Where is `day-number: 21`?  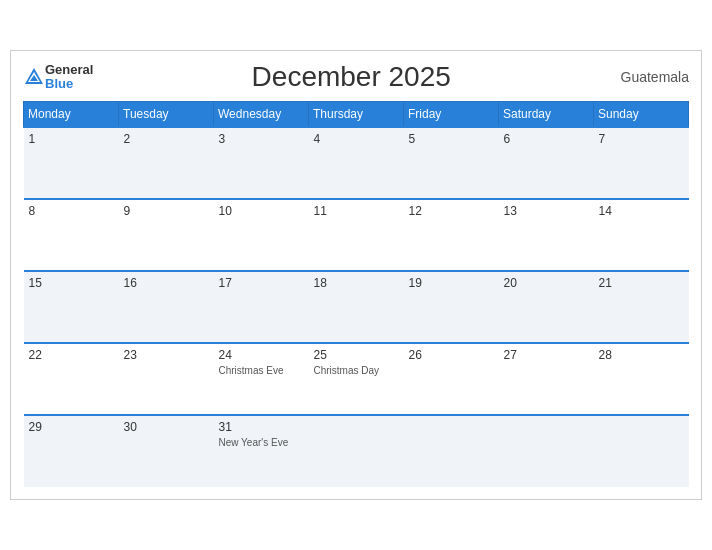 day-number: 21 is located at coordinates (642, 283).